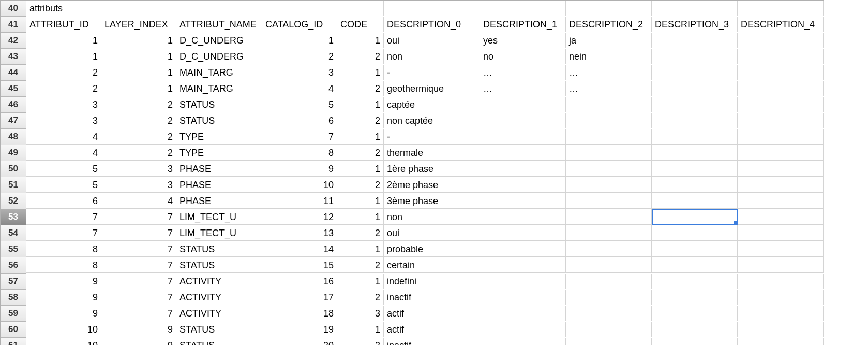  What do you see at coordinates (609, 40) in the screenshot?
I see `cell: ja` at bounding box center [609, 40].